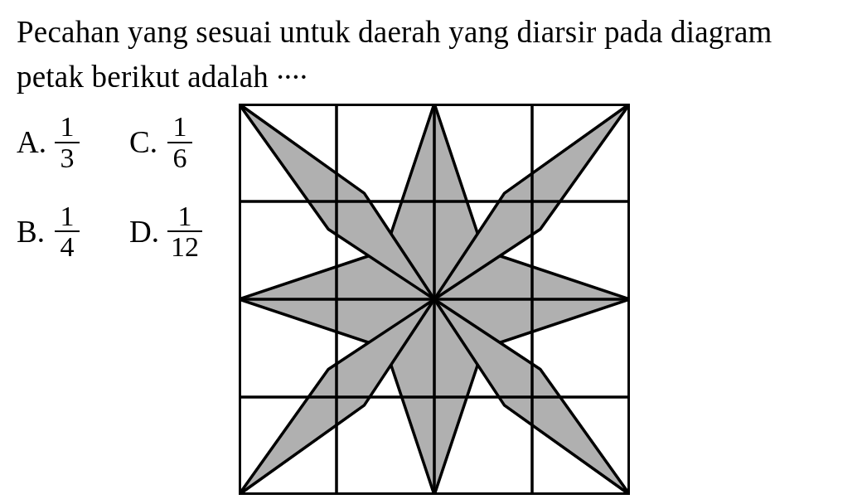 The image size is (862, 504). Describe the element at coordinates (48, 232) in the screenshot. I see `option-b: B. 1 4` at that location.